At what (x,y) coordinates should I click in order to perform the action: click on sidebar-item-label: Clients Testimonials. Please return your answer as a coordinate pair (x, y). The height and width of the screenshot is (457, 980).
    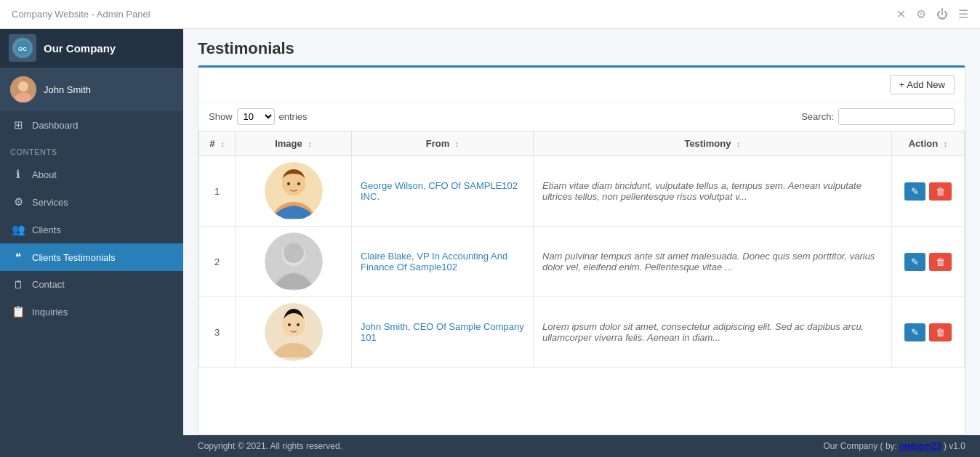
    Looking at the image, I should click on (74, 257).